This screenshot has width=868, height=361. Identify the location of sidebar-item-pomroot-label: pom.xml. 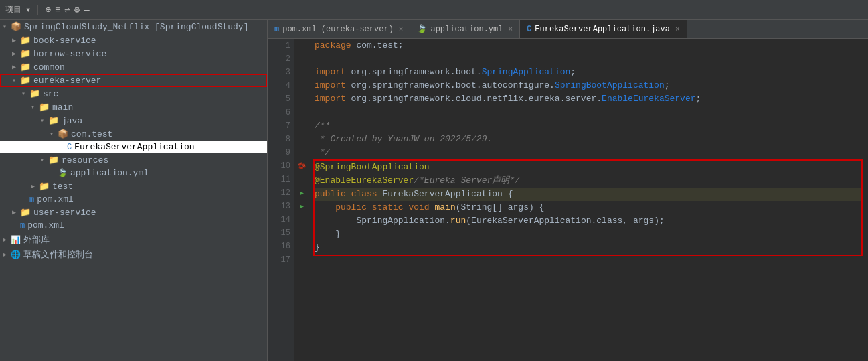
(46, 225).